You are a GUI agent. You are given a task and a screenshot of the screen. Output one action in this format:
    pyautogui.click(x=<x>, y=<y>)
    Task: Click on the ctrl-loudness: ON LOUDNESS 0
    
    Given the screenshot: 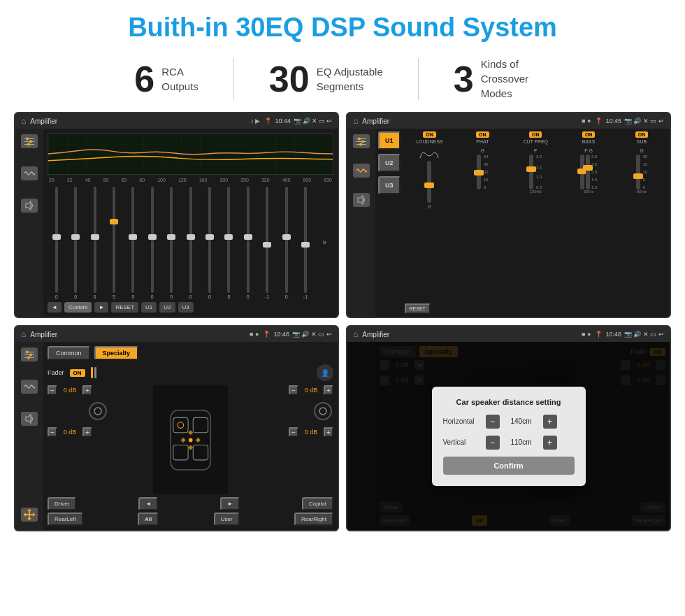 What is the action you would take?
    pyautogui.click(x=430, y=216)
    